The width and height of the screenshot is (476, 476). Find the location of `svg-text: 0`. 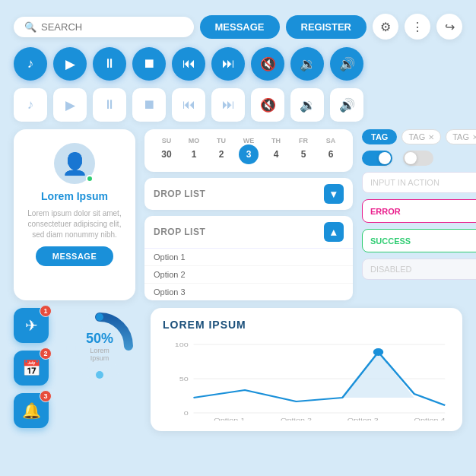

svg-text: 0 is located at coordinates (186, 412).